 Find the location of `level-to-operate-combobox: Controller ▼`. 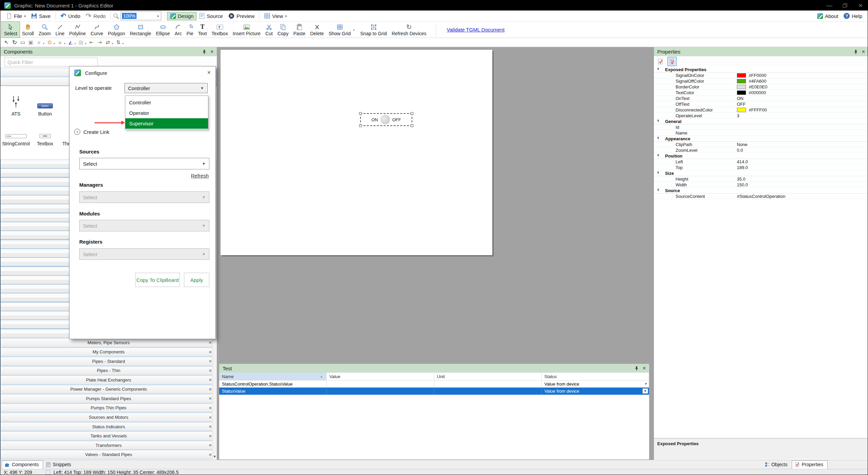

level-to-operate-combobox: Controller ▼ is located at coordinates (166, 88).